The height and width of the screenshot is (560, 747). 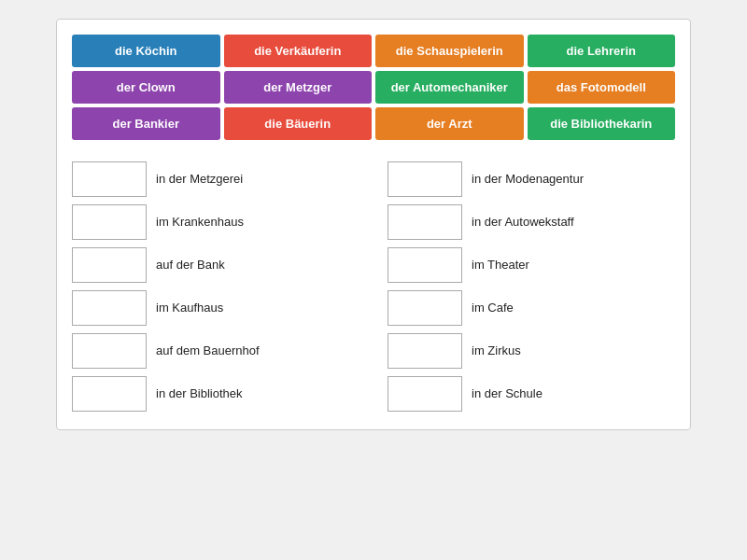 I want to click on match-row-cafe: im Cafe, so click(x=531, y=308).